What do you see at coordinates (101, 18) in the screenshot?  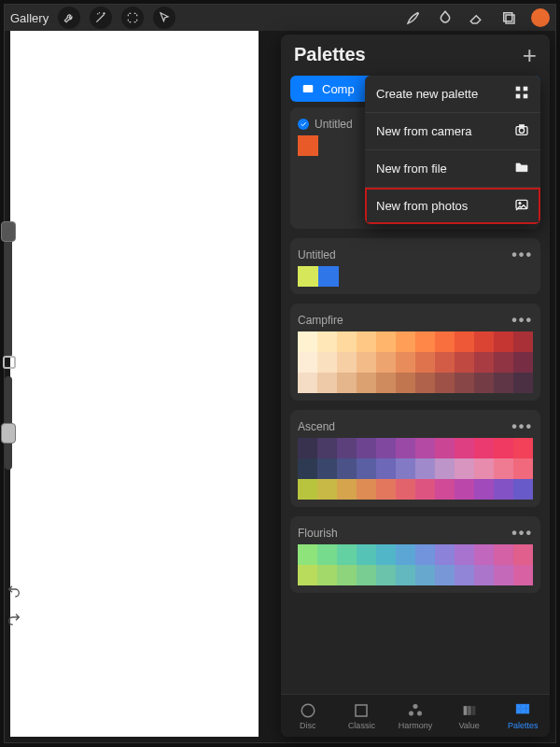 I see `magic-wand-icon` at bounding box center [101, 18].